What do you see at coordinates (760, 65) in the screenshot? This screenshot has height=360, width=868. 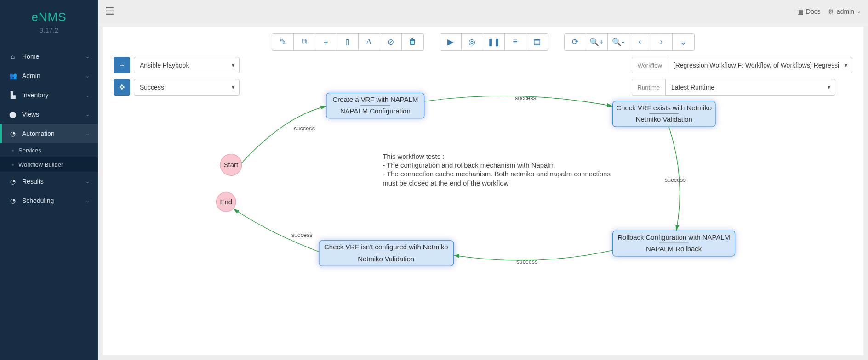 I see `workflow-select: [Regression Workflow F: Workflow of Work…` at bounding box center [760, 65].